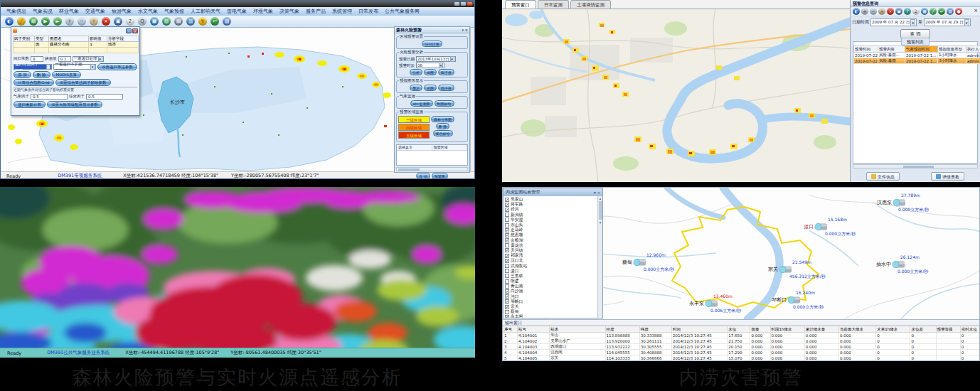  Describe the element at coordinates (289, 11) in the screenshot. I see `menu-item: 决策气象` at that location.